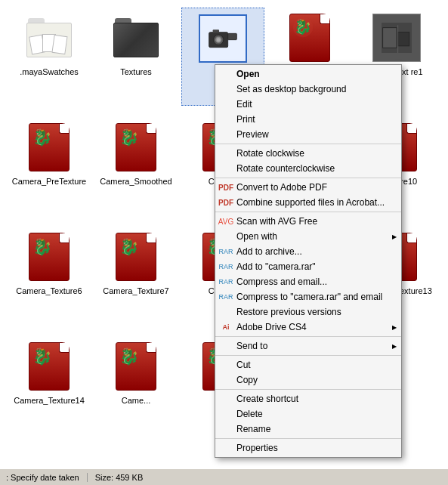  What do you see at coordinates (308, 399) in the screenshot?
I see `ctx-item-create-shortcut: Create shortcut` at bounding box center [308, 399].